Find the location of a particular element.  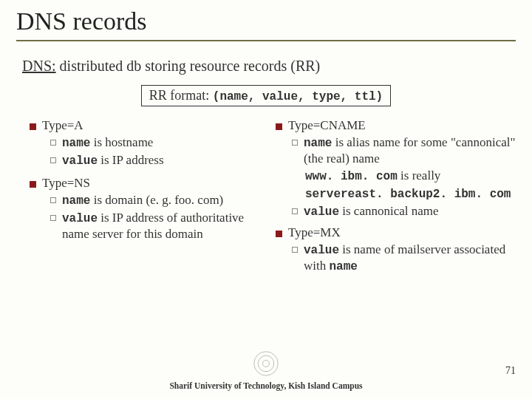

title-rule is located at coordinates (266, 41).